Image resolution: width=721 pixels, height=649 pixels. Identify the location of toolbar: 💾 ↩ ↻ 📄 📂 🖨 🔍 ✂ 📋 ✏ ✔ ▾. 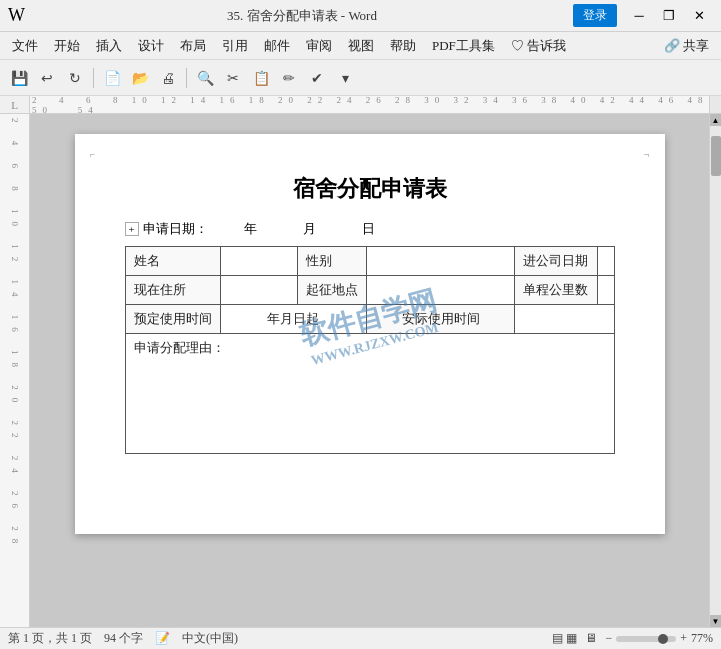
(360, 78).